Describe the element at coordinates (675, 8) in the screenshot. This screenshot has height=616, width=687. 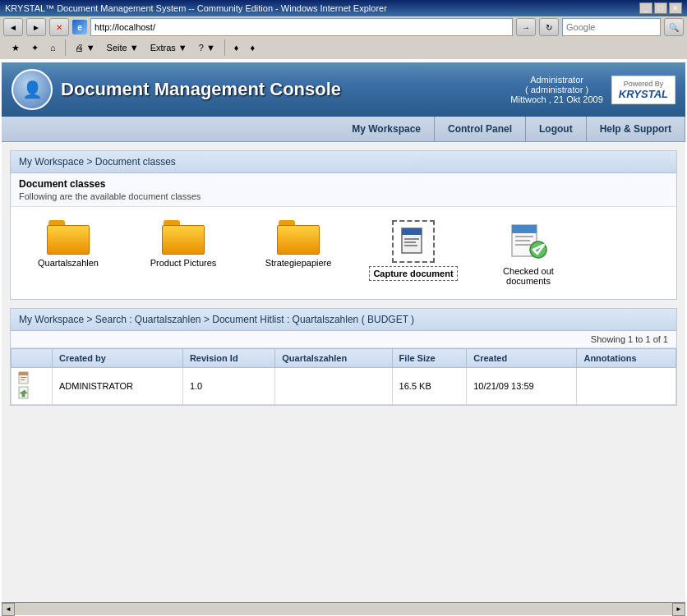
I see `close-button: ✕` at that location.